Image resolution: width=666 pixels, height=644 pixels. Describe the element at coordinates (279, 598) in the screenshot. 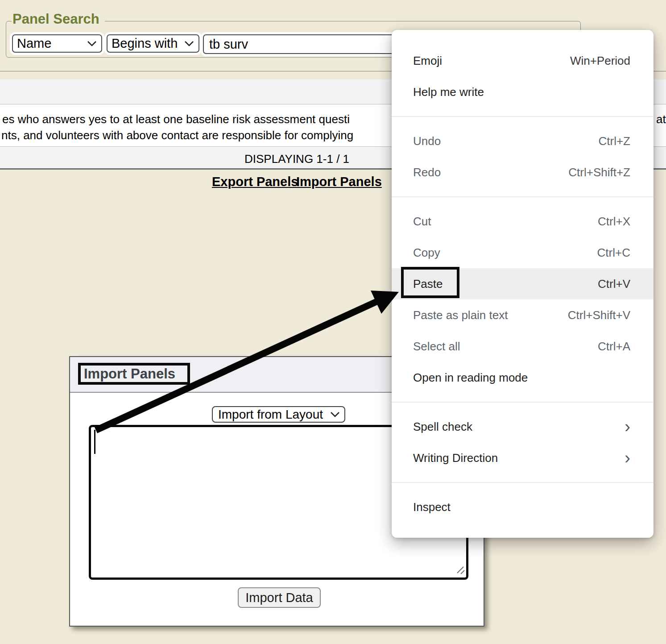

I see `import-data-button: Import Data` at that location.